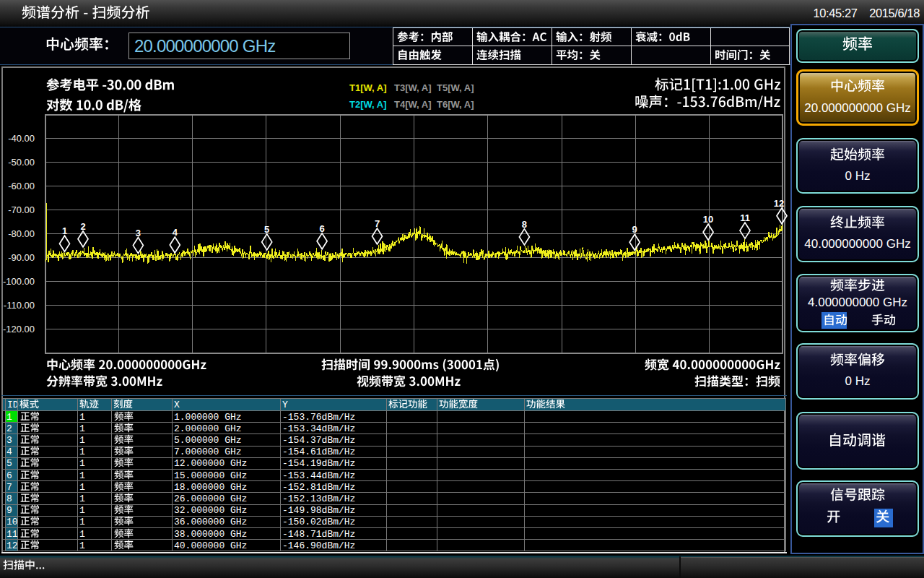 This screenshot has width=924, height=578. What do you see at coordinates (708, 220) in the screenshot?
I see `svg-text: 10` at bounding box center [708, 220].